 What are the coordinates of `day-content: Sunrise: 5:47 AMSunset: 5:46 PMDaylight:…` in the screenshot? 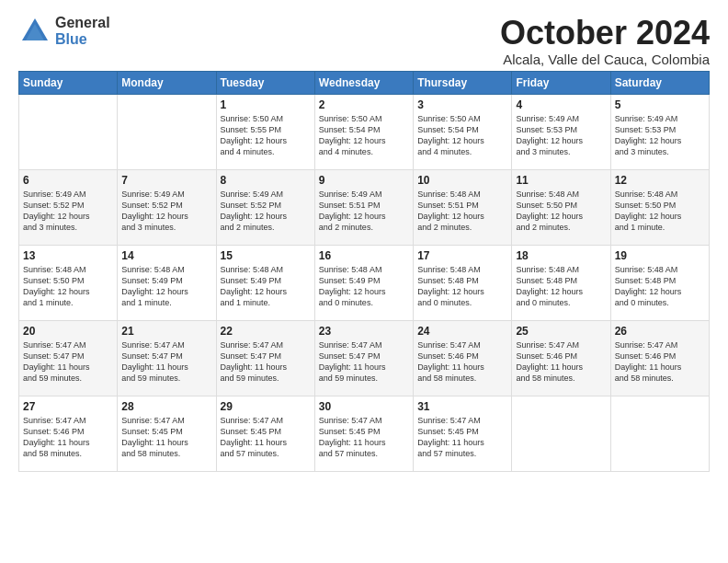 It's located at (68, 438).